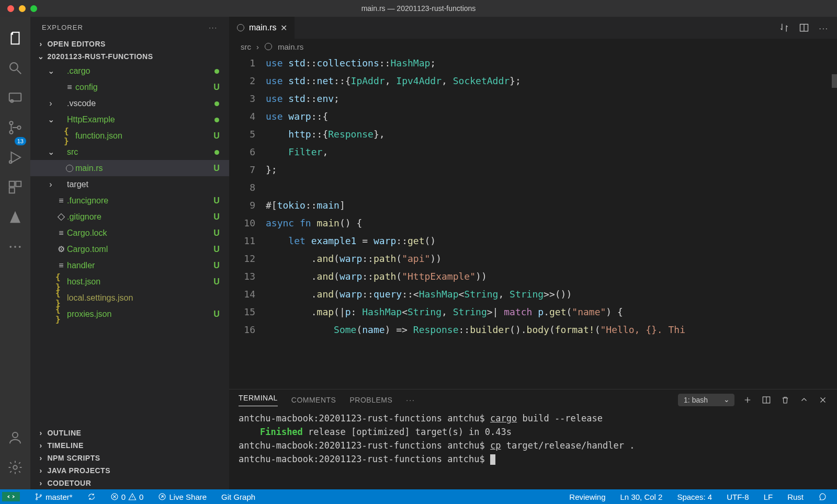 This screenshot has width=837, height=504. Describe the element at coordinates (130, 44) in the screenshot. I see `open-editors-section: › OPEN EDITORS` at that location.